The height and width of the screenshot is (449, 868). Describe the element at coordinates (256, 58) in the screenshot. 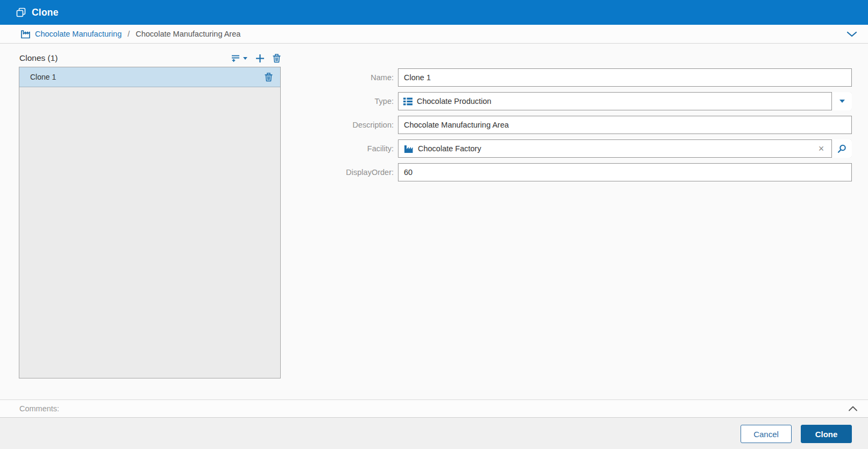

I see `clones-toolbar` at that location.